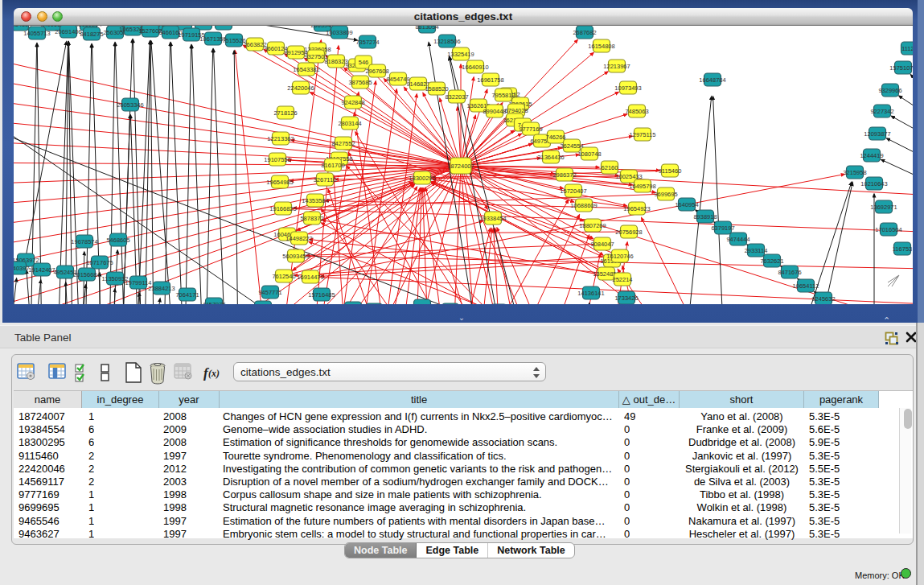 This screenshot has height=585, width=924. What do you see at coordinates (130, 105) in the screenshot?
I see `svg-text: 26053346` at bounding box center [130, 105].